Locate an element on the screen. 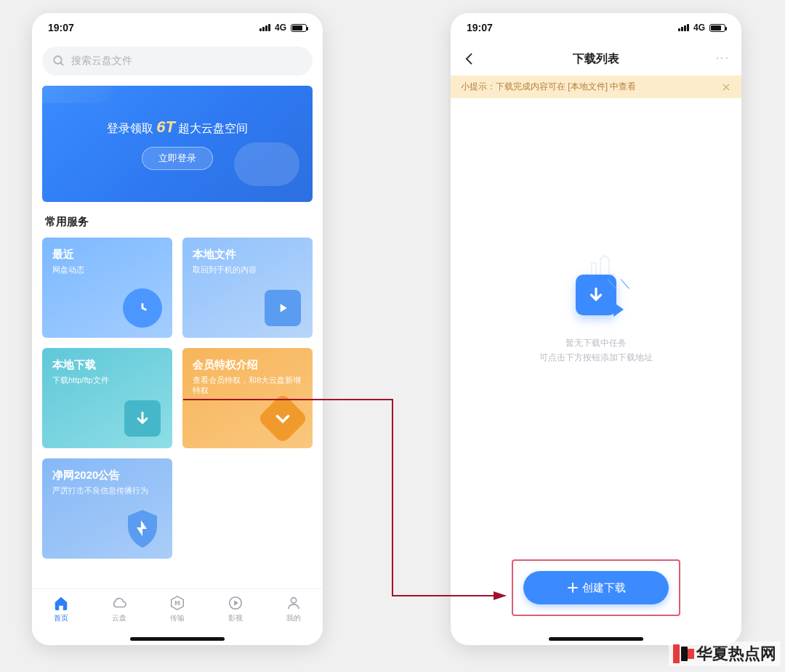 The width and height of the screenshot is (785, 672). watermark-text: 华夏热点网 is located at coordinates (736, 654).